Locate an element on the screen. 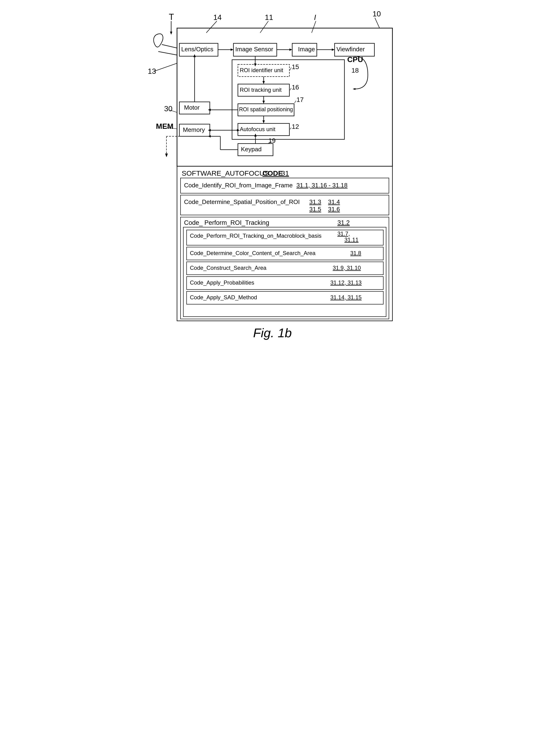 Image resolution: width=539 pixels, height=756 pixels. keypad-label: Keypad is located at coordinates (251, 149).